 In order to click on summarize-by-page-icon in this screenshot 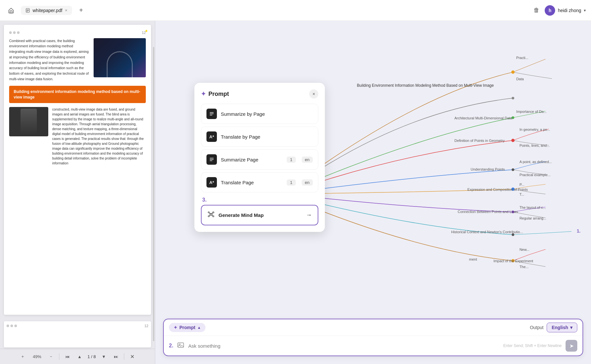, I will do `click(212, 114)`.